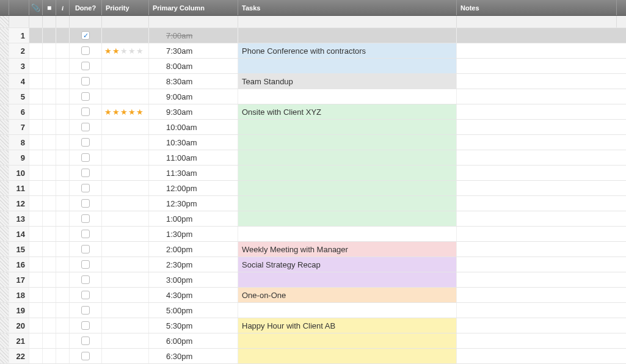  Describe the element at coordinates (194, 295) in the screenshot. I see `primary-cell: 4:30pm` at that location.